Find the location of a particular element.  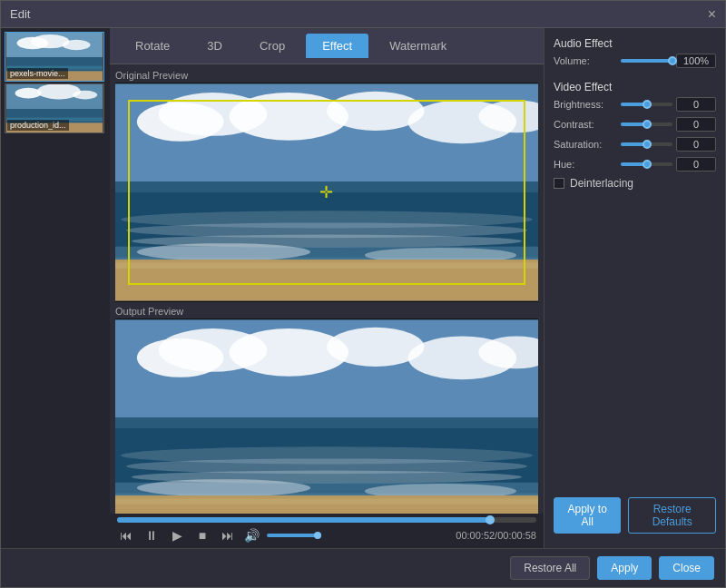

title-bar-left: Edit is located at coordinates (20, 15).